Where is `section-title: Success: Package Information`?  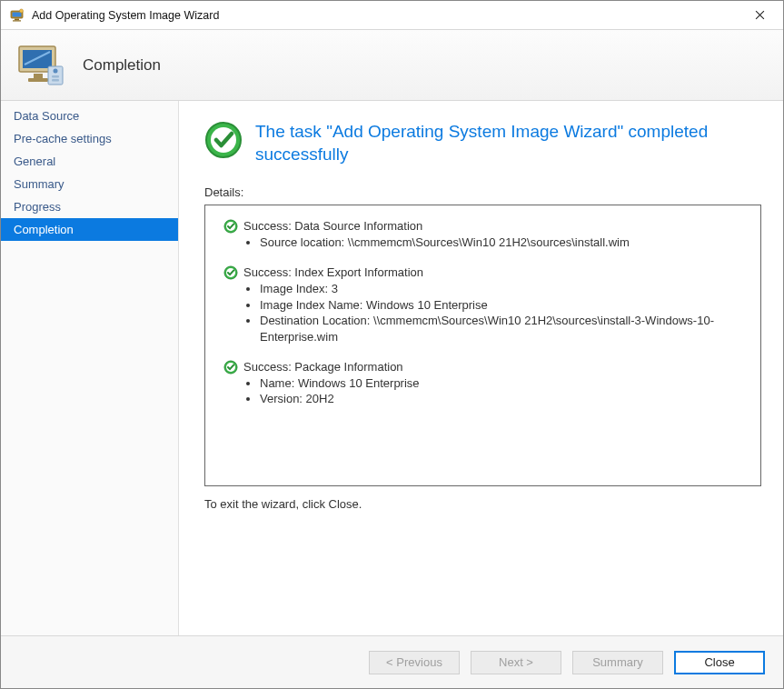
section-title: Success: Package Information is located at coordinates (323, 367).